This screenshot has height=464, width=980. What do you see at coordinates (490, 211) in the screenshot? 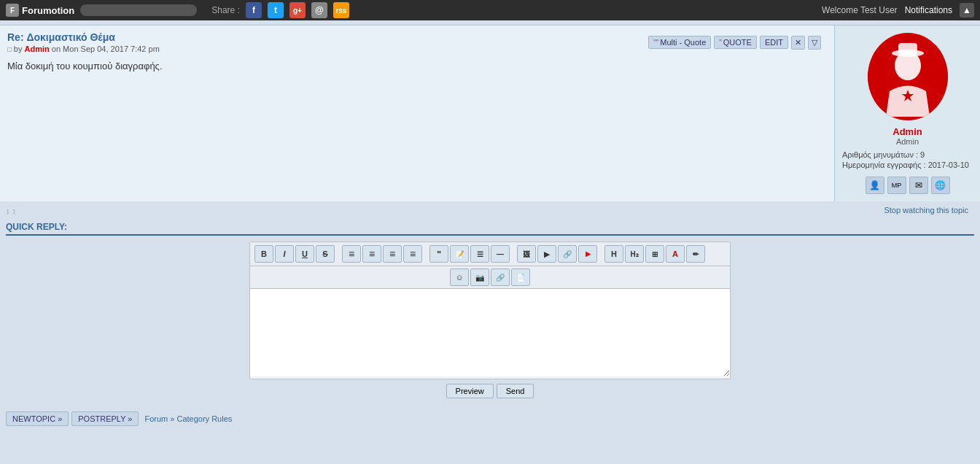
I see `post-footer-row: ↕ ↕ Stop watching this topic` at bounding box center [490, 211].